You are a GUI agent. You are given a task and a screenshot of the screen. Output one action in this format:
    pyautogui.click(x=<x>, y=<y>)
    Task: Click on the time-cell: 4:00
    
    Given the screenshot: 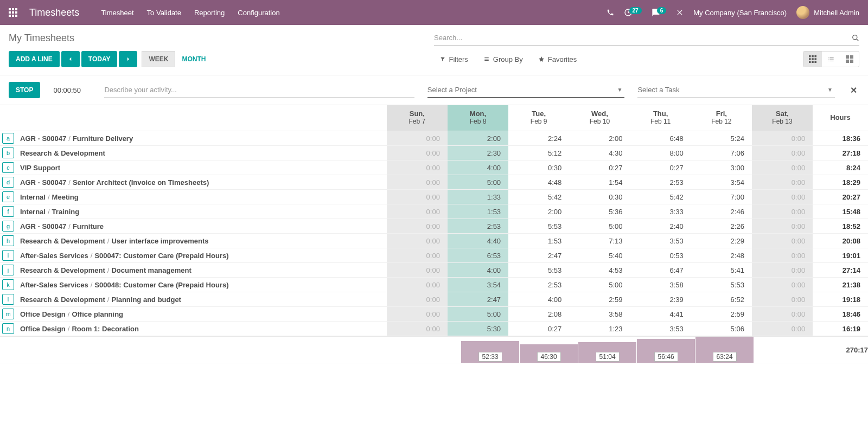 What is the action you would take?
    pyautogui.click(x=478, y=168)
    